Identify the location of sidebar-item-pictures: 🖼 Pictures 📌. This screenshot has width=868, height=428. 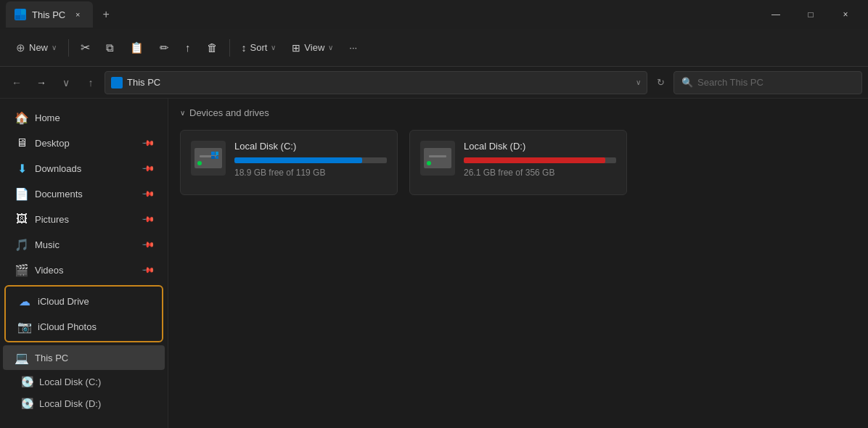
(84, 219).